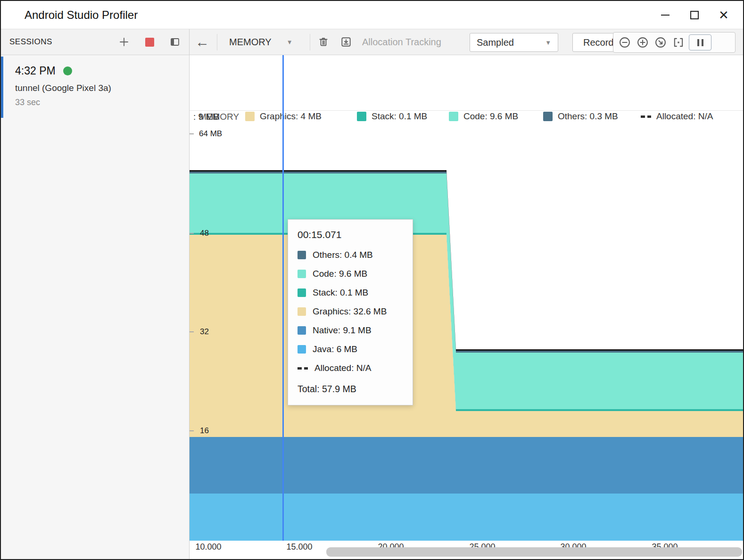 This screenshot has height=560, width=744. What do you see at coordinates (150, 42) in the screenshot?
I see `stop-icon` at bounding box center [150, 42].